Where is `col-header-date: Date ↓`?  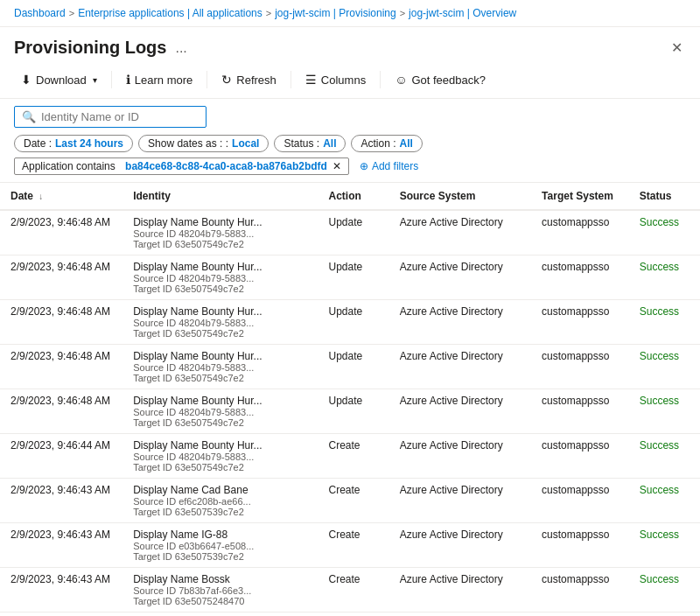 col-header-date: Date ↓ is located at coordinates (61, 196).